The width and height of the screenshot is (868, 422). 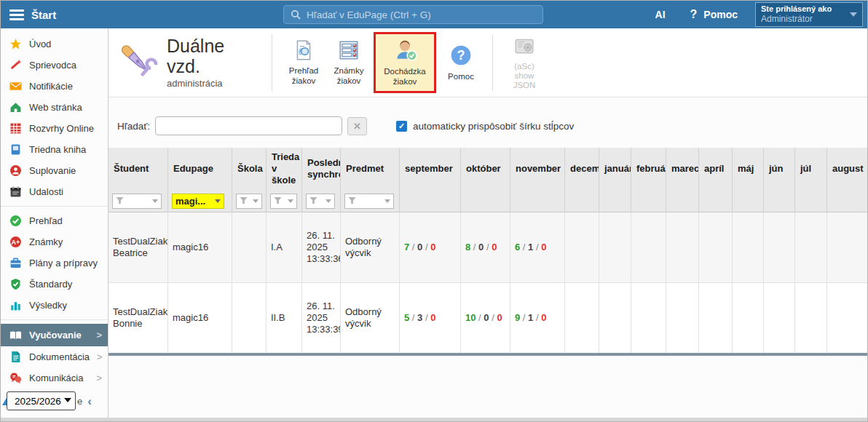 I want to click on sidebar-item-preh-ad: Prehľad, so click(x=54, y=221).